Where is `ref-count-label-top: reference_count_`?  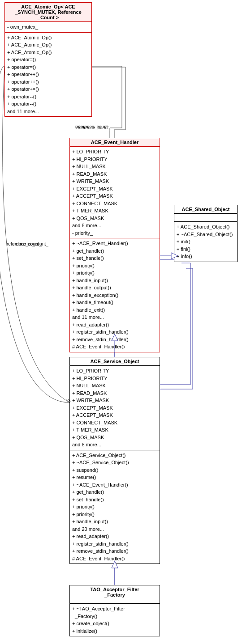 ref-count-label-top: reference_count_ is located at coordinates (93, 127).